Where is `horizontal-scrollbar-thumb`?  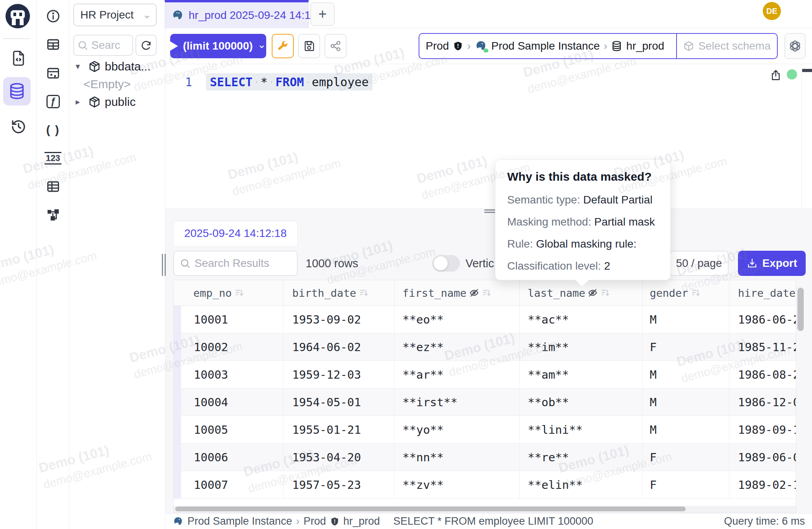 horizontal-scrollbar-thumb is located at coordinates (430, 509).